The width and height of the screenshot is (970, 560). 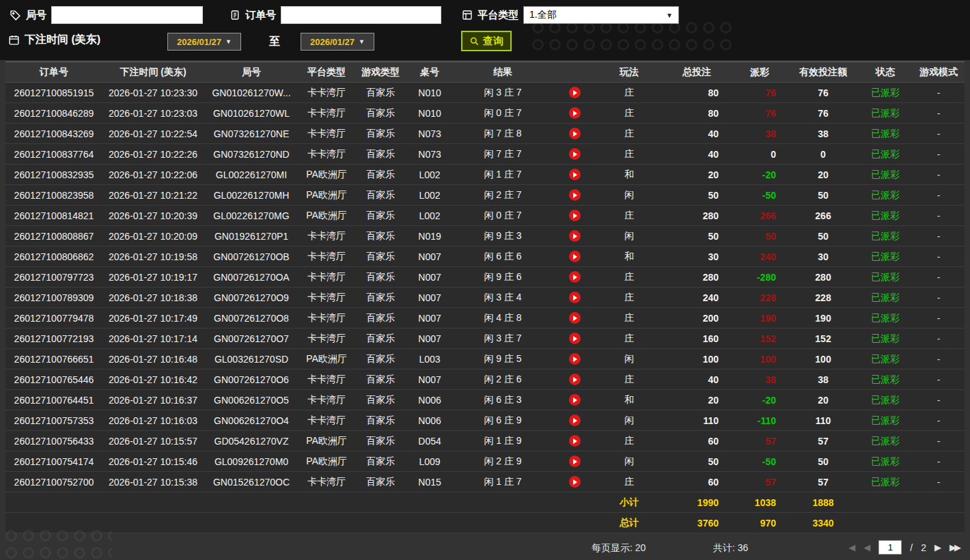 What do you see at coordinates (601, 15) in the screenshot?
I see `platform-select: 1.全部 ▼` at bounding box center [601, 15].